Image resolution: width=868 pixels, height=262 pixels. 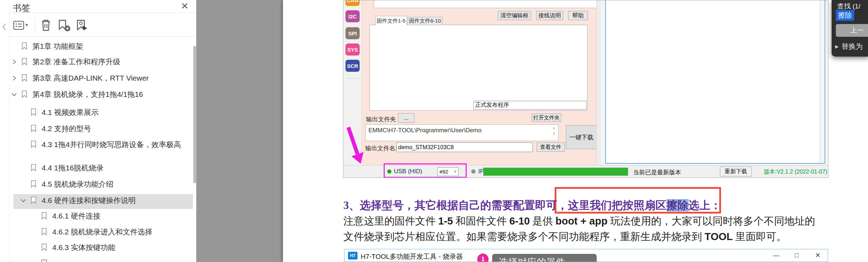 I want to click on delete-bookmark-icon, so click(x=46, y=25).